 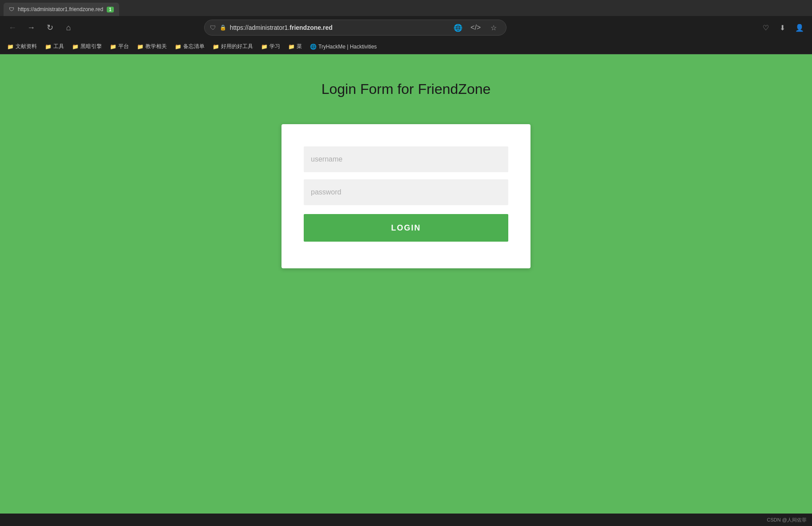 I want to click on bookmark-item: 📁 文献资料, so click(x=22, y=46).